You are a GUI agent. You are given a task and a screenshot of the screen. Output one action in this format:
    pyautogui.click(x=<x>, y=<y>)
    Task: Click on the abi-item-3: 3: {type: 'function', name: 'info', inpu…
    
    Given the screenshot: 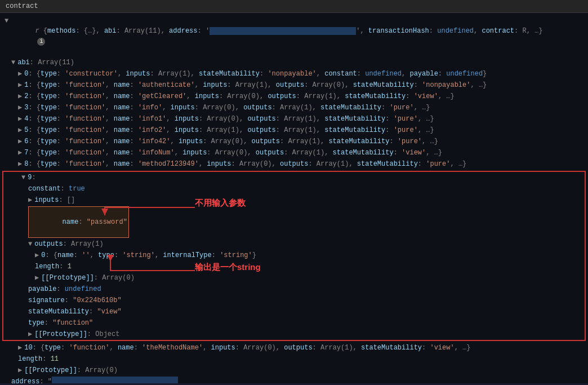 What is the action you would take?
    pyautogui.click(x=294, y=108)
    